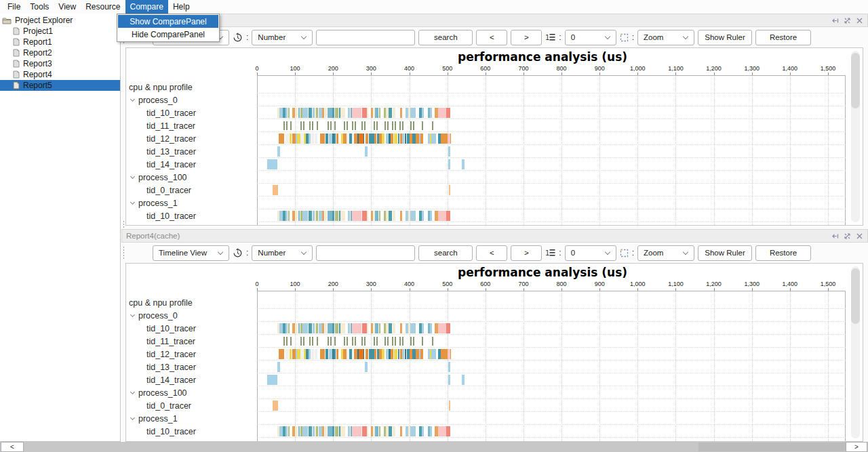 This screenshot has width=868, height=452. What do you see at coordinates (182, 7) in the screenshot?
I see `menu-help: Help` at bounding box center [182, 7].